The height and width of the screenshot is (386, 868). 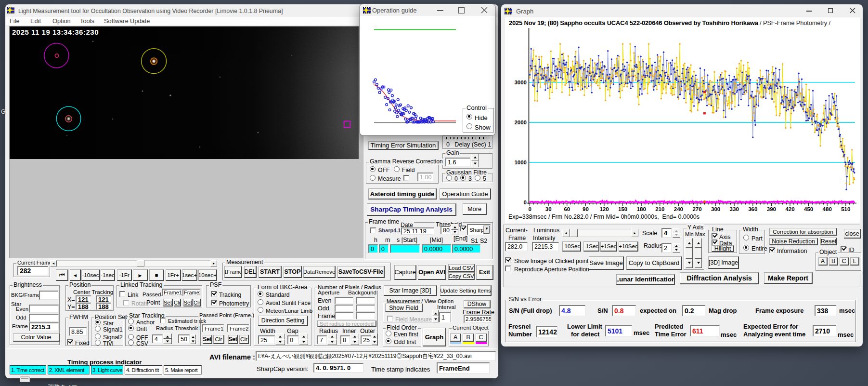 I want to click on svg-text: 90, so click(x=585, y=209).